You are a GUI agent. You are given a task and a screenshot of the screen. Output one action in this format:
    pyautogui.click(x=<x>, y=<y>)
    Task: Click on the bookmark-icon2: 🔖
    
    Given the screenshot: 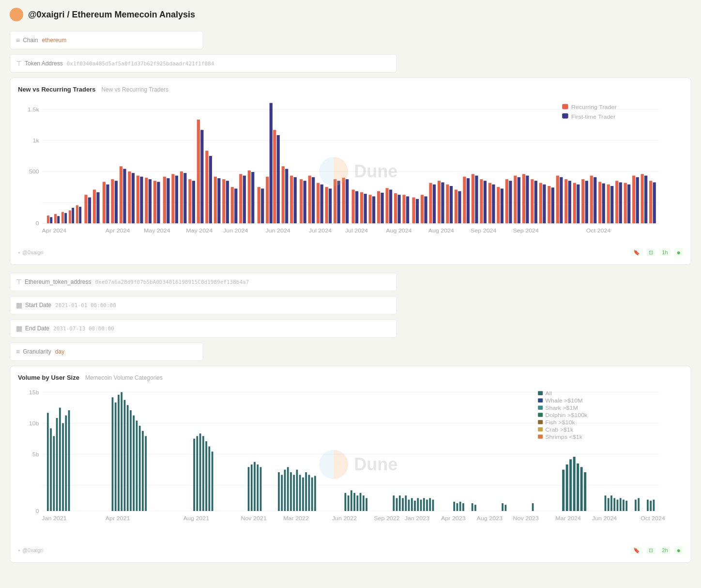 What is the action you would take?
    pyautogui.click(x=637, y=550)
    